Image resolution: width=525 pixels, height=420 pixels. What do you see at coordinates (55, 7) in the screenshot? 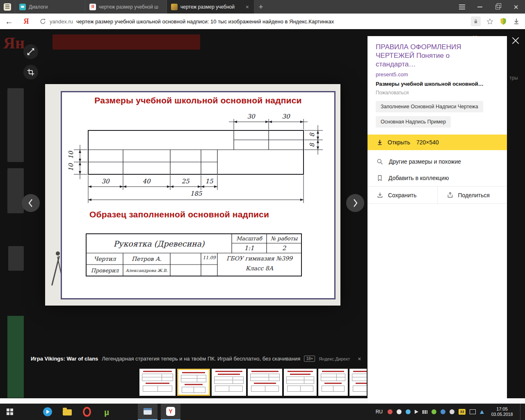
I see `tab-label: Диалоги` at bounding box center [55, 7].